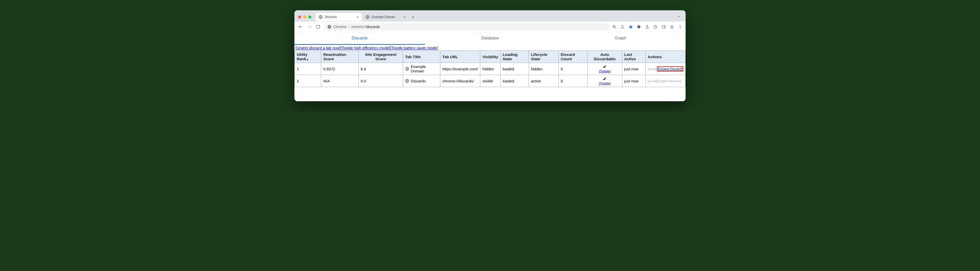 Image resolution: width=980 pixels, height=271 pixels. What do you see at coordinates (339, 17) in the screenshot?
I see `browser-tab-discards: Discards ×` at bounding box center [339, 17].